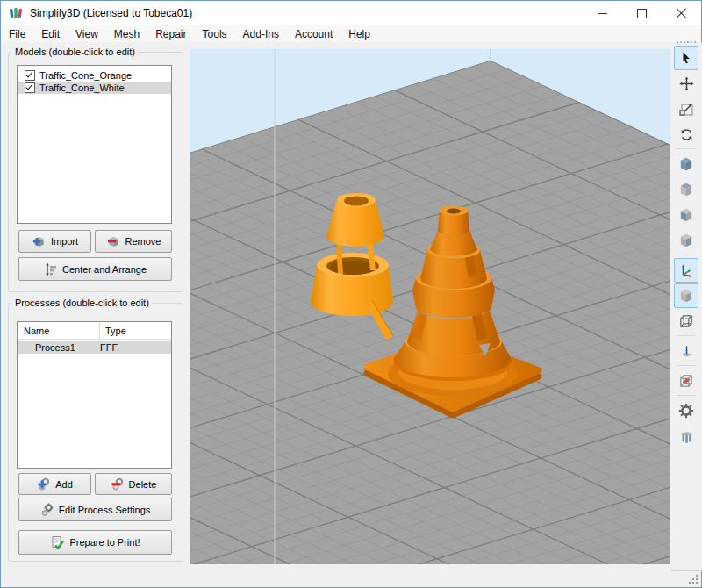  I want to click on menu-file: File, so click(18, 34).